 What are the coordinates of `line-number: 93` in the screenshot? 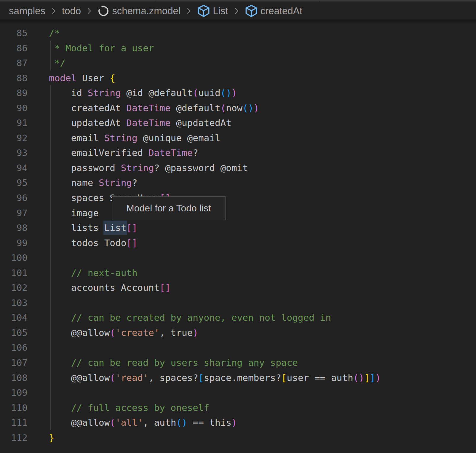 It's located at (14, 153).